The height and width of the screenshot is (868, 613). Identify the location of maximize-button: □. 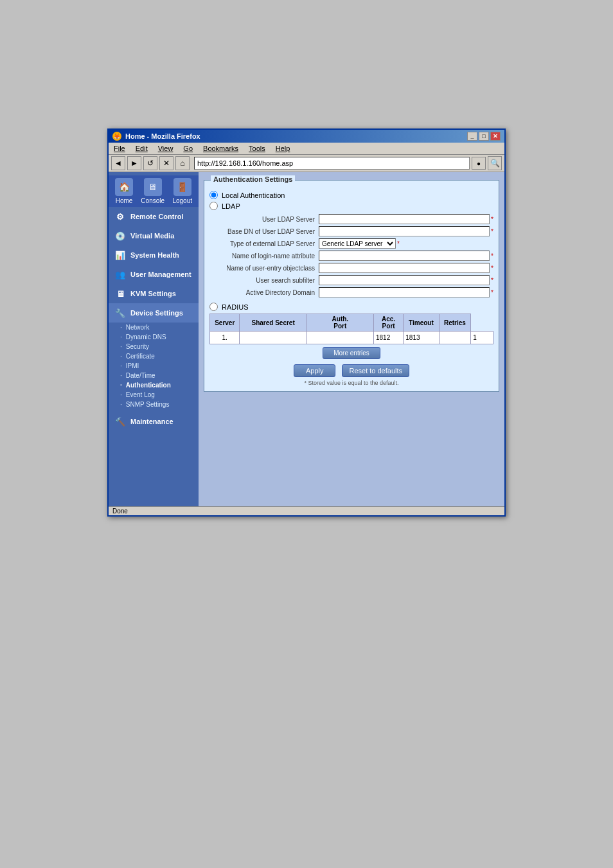
(484, 136).